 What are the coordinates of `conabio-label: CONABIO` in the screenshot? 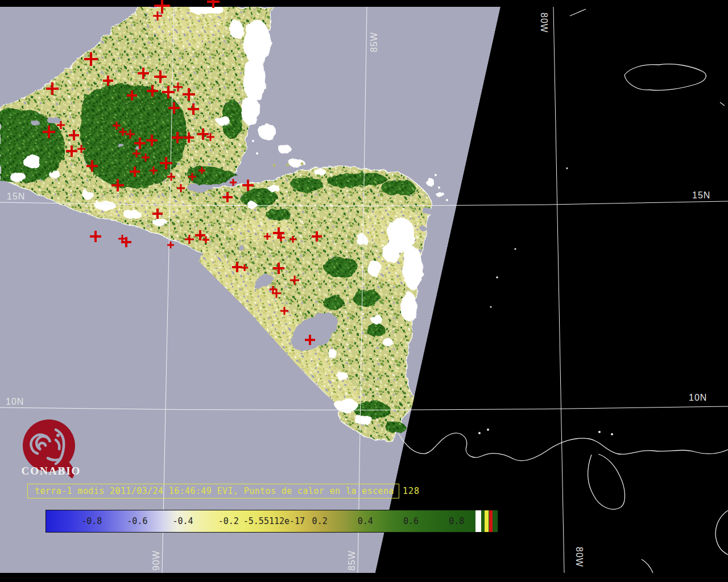 It's located at (51, 471).